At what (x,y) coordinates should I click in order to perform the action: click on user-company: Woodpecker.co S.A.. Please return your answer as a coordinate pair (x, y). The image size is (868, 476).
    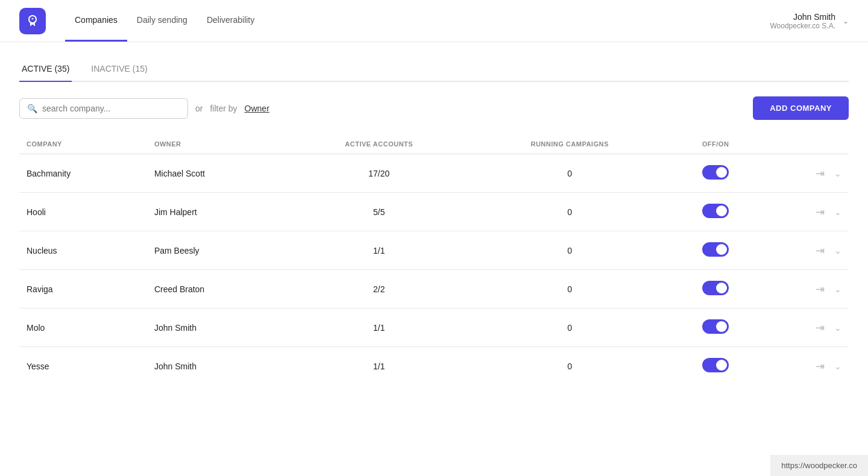
    Looking at the image, I should click on (803, 26).